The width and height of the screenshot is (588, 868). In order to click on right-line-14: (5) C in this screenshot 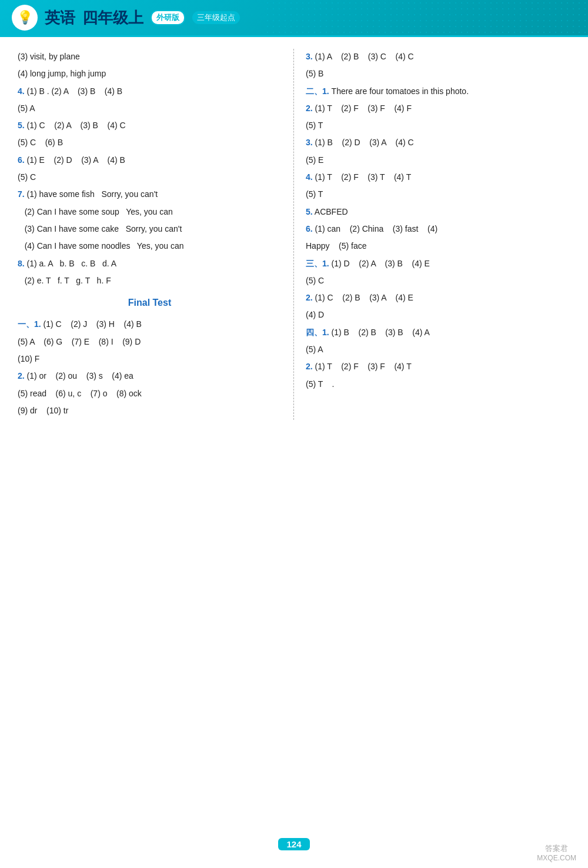, I will do `click(438, 281)`.